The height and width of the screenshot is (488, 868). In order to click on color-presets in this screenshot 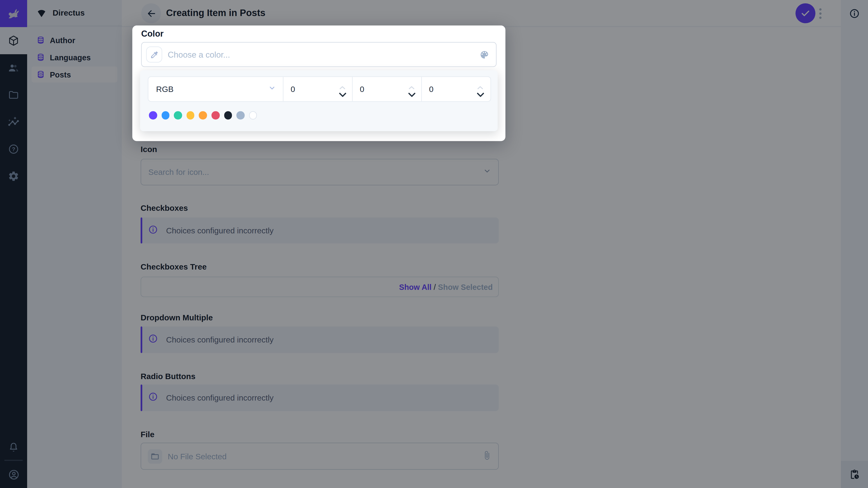, I will do `click(203, 115)`.